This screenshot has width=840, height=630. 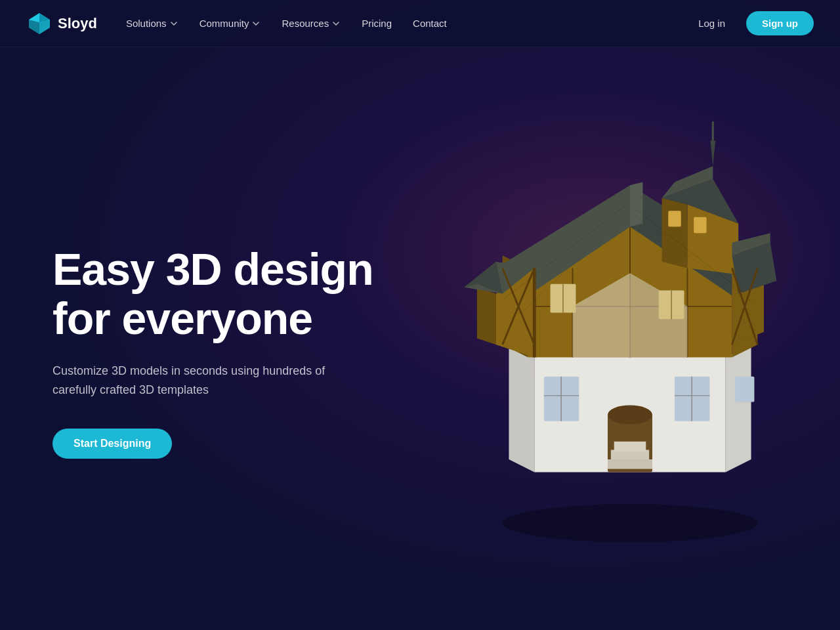 I want to click on login-button: Log in, so click(x=711, y=24).